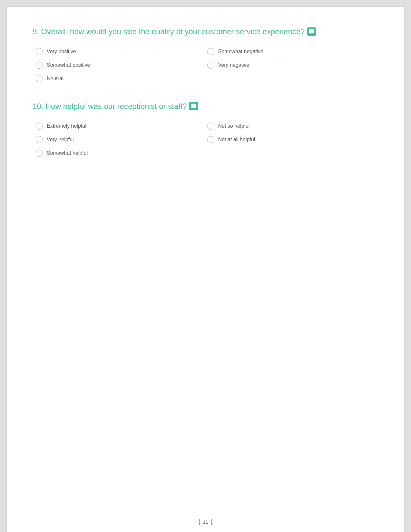 The width and height of the screenshot is (411, 532). I want to click on q10-not-so-helpful-option: Not so helpful, so click(293, 126).